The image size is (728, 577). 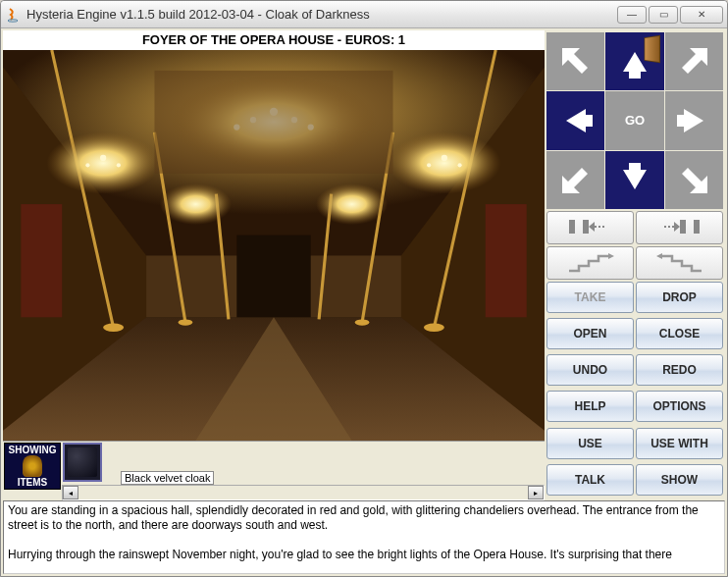 I want to click on turn-right-button, so click(x=679, y=228).